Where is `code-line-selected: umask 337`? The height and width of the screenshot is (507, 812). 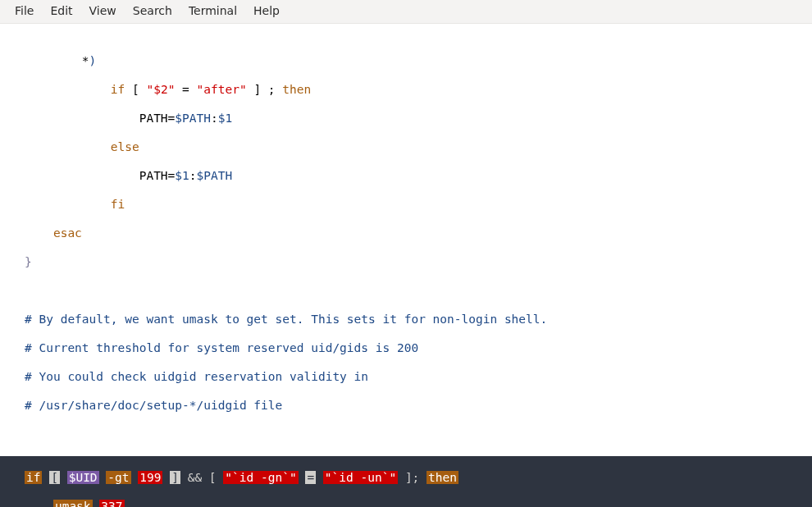 code-line-selected: umask 337 is located at coordinates (406, 504).